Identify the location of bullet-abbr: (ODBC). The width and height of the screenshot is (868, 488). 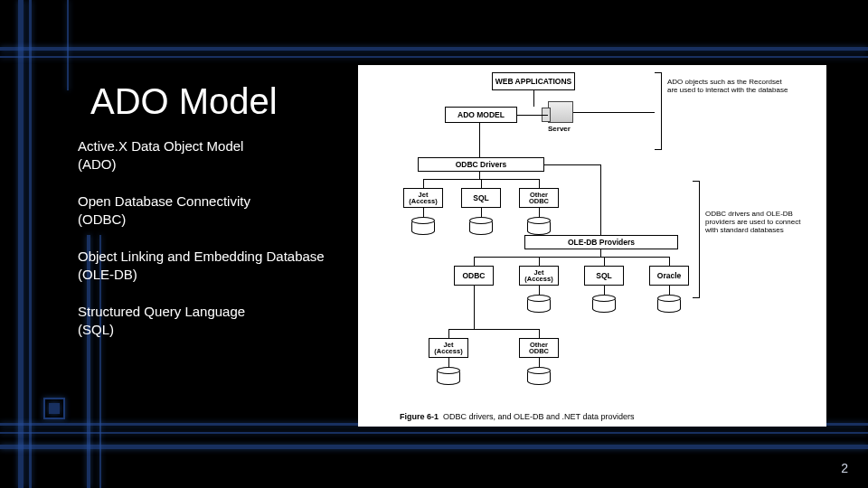
(222, 220).